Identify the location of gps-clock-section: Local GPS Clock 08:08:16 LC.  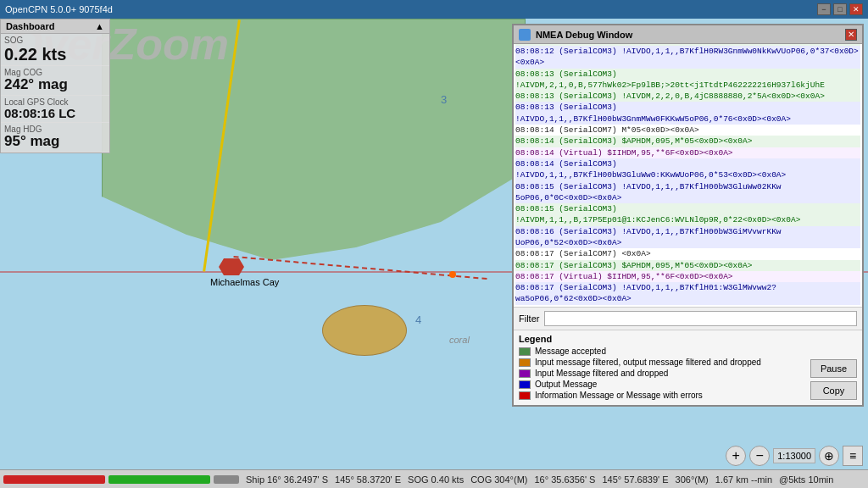
(55, 110).